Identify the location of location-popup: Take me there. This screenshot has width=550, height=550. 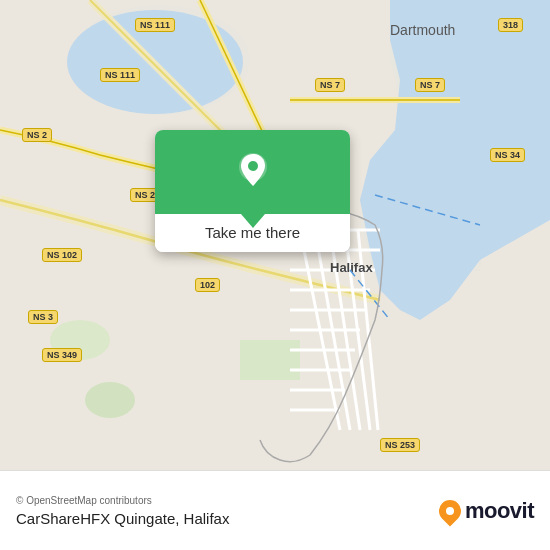
(252, 191).